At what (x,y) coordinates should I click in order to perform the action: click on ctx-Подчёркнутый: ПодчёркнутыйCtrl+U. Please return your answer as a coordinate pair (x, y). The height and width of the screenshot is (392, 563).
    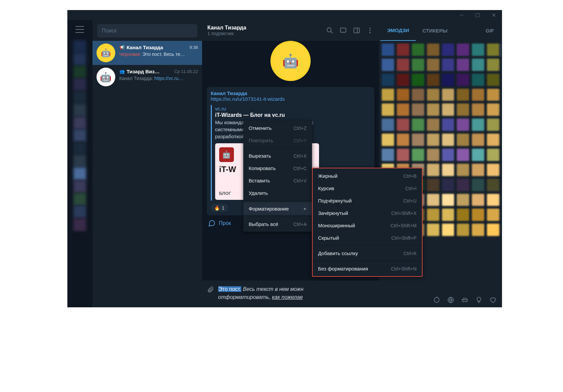
    Looking at the image, I should click on (367, 201).